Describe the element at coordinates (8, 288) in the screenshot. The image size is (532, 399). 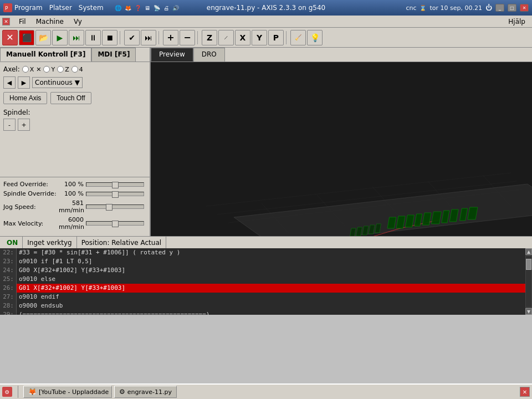
I see `line-num-26: 26:` at that location.